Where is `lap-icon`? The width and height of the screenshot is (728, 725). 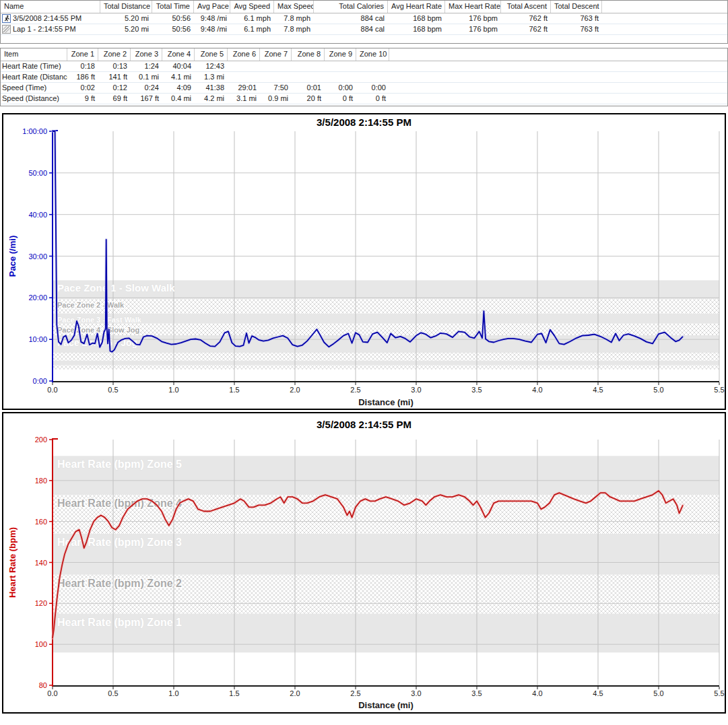 lap-icon is located at coordinates (7, 30).